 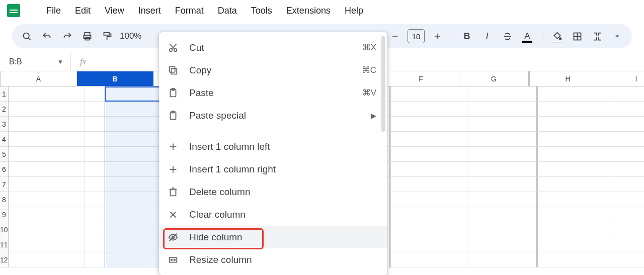 What do you see at coordinates (625, 78) in the screenshot?
I see `column-header-i: I` at bounding box center [625, 78].